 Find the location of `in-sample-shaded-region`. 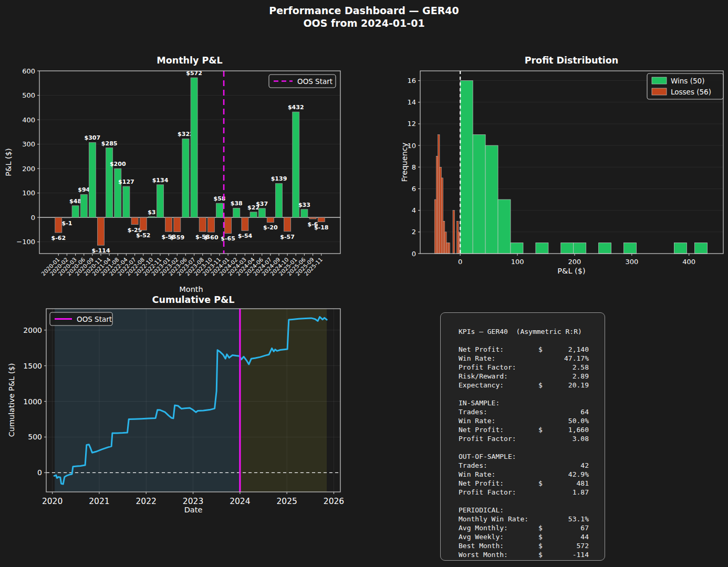

in-sample-shaded-region is located at coordinates (147, 400).